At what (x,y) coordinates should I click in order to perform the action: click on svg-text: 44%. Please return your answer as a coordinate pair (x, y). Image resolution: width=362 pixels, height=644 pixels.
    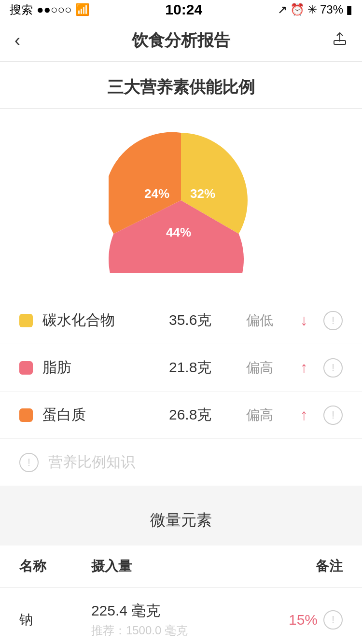
    Looking at the image, I should click on (179, 232).